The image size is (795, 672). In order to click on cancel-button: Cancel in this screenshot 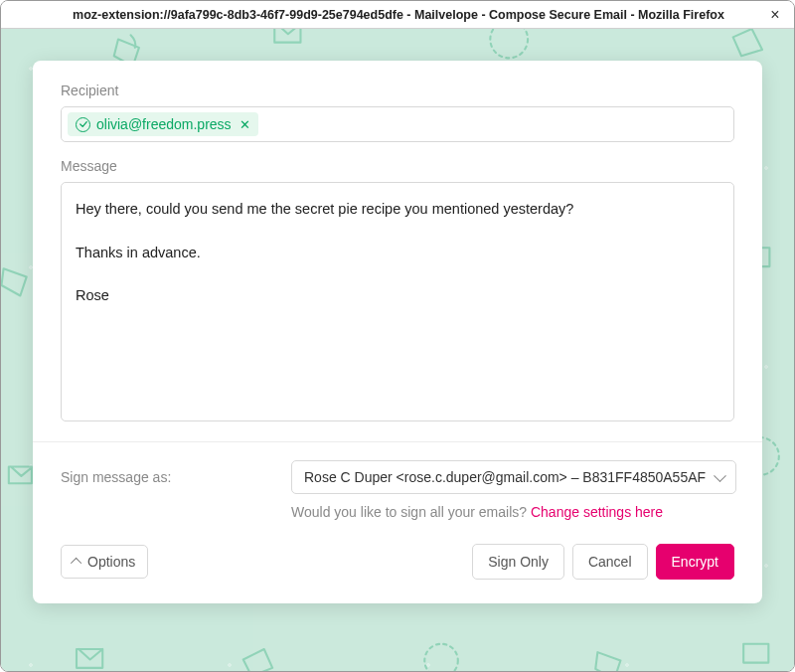, I will do `click(610, 562)`.